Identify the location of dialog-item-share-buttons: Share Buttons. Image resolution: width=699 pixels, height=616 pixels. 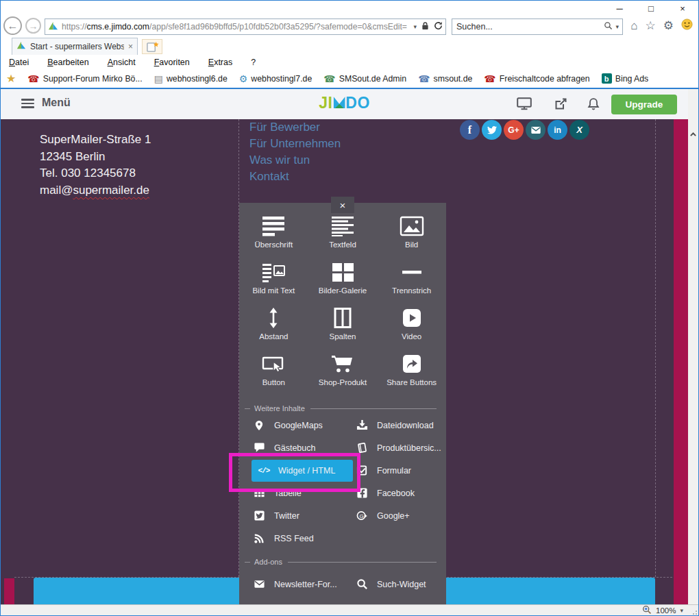
(411, 373).